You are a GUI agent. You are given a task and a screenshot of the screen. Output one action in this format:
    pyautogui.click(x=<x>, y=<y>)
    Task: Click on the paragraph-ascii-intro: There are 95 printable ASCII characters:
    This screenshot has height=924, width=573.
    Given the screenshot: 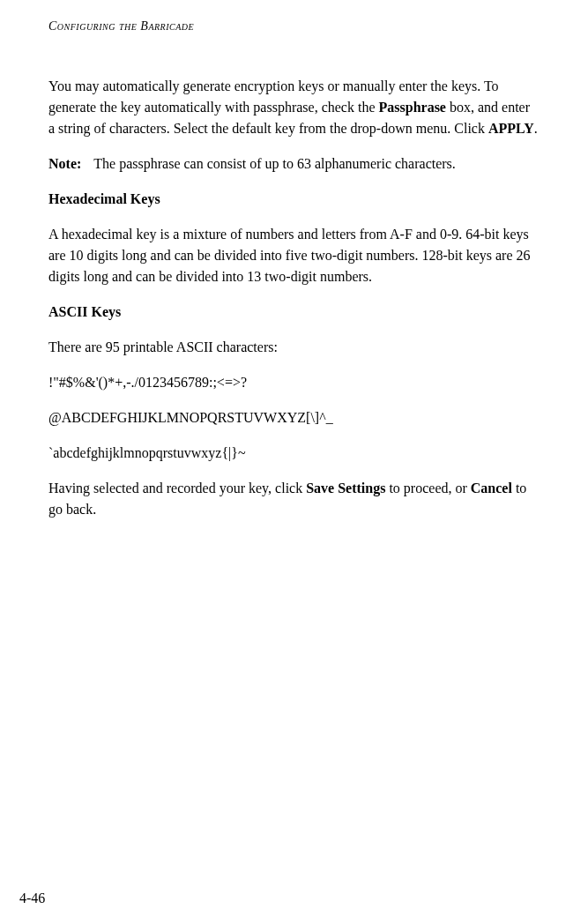 What is the action you would take?
    pyautogui.click(x=293, y=347)
    